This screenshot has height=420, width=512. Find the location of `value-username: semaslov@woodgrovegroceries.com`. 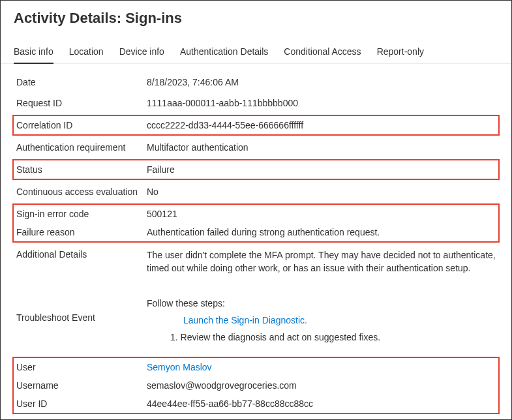

value-username: semaslov@woodgrovegroceries.com is located at coordinates (321, 385).